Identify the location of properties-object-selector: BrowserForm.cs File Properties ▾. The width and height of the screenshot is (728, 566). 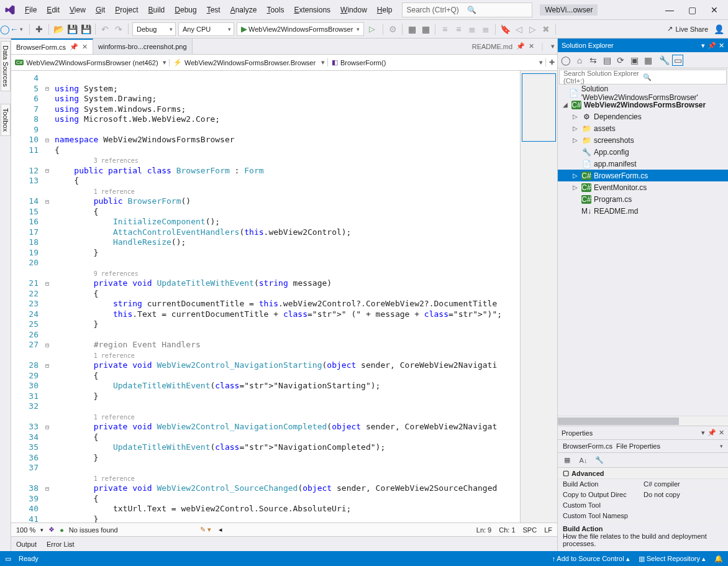
(643, 446).